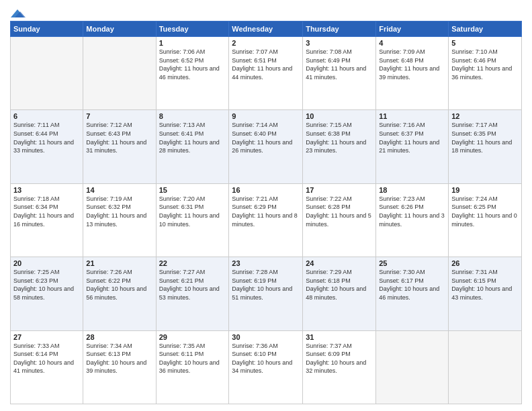 The height and width of the screenshot is (411, 532). I want to click on sunset-text: Sunset: 6:15 PM, so click(485, 281).